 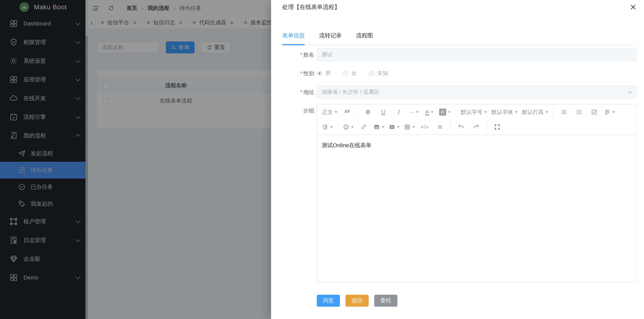 I want to click on address-cascader-value: 湖南省 / 长沙市 / 岳麓区, so click(x=350, y=92).